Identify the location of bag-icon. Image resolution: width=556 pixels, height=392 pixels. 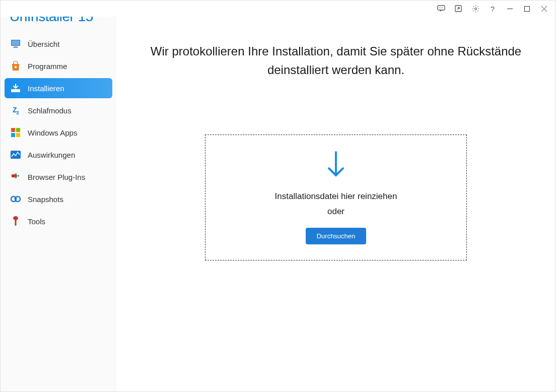
(16, 66).